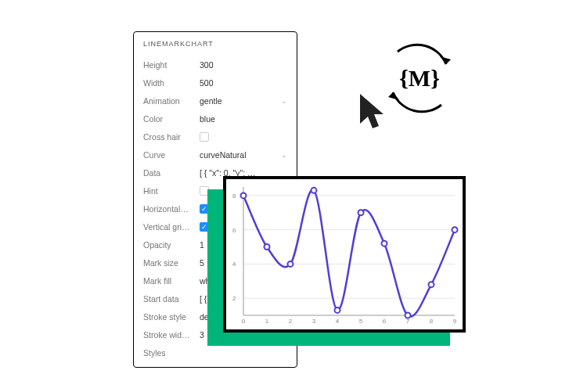 The height and width of the screenshot is (392, 587). I want to click on property-row: Width500, so click(215, 83).